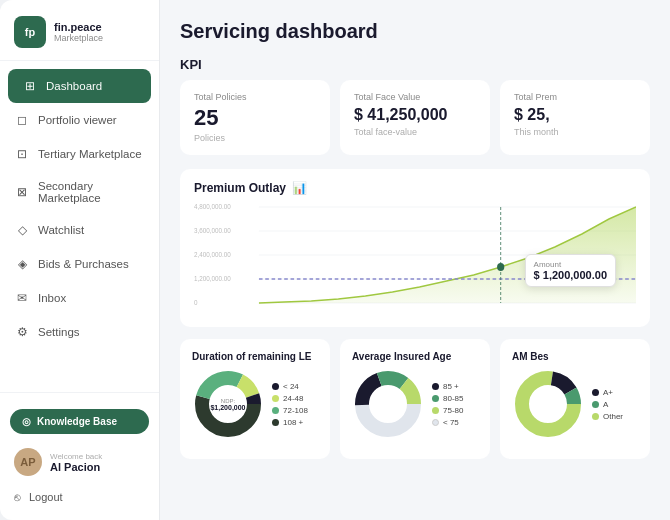 The width and height of the screenshot is (670, 520). What do you see at coordinates (290, 386) in the screenshot?
I see `legend-item: < 24` at bounding box center [290, 386].